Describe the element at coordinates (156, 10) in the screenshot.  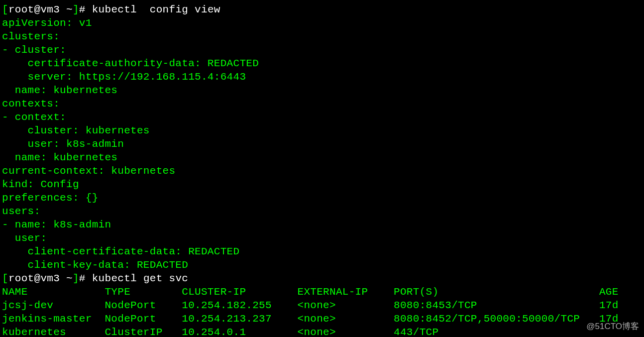
I see `command-1: kubectl config view` at that location.